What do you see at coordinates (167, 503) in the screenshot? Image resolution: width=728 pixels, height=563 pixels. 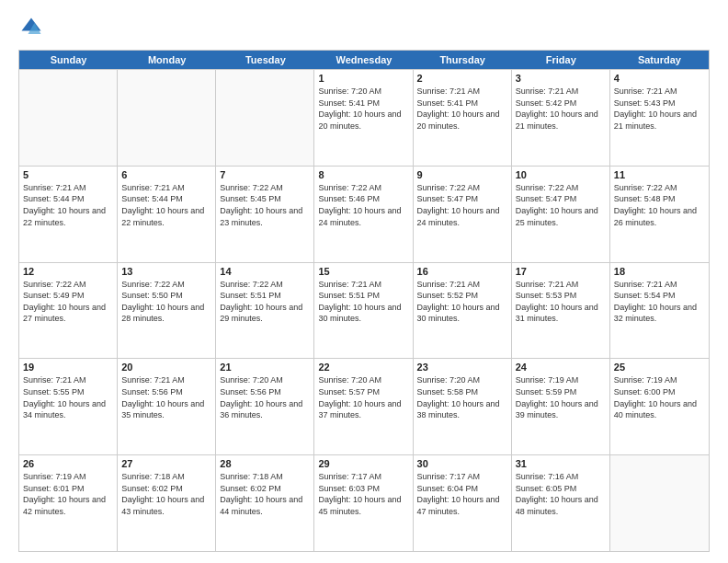 I see `calendar-cell-27: 27Sunrise: 7:18 AM Sunset: 6:02 PM Dayli…` at bounding box center [167, 503].